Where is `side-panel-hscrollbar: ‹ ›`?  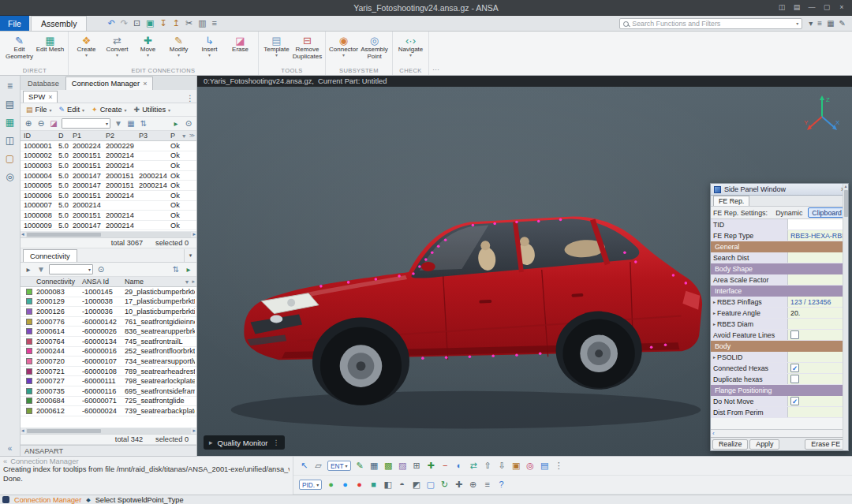 side-panel-hscrollbar: ‹ › is located at coordinates (779, 433).